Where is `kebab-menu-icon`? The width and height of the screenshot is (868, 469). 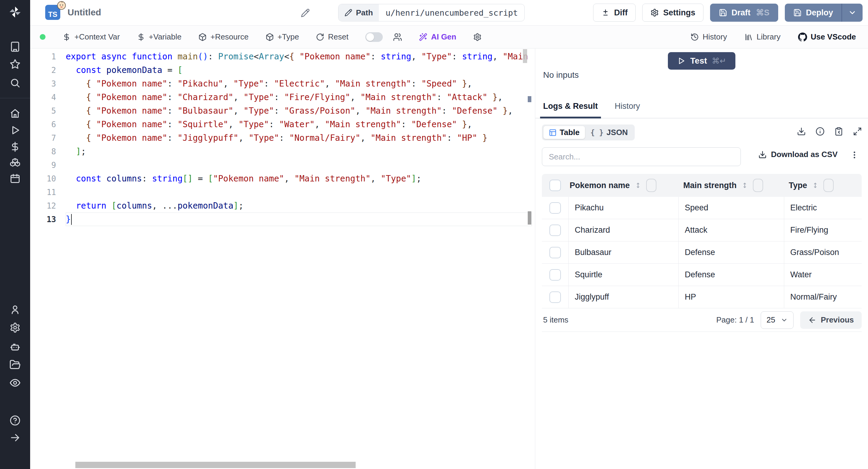 kebab-menu-icon is located at coordinates (855, 155).